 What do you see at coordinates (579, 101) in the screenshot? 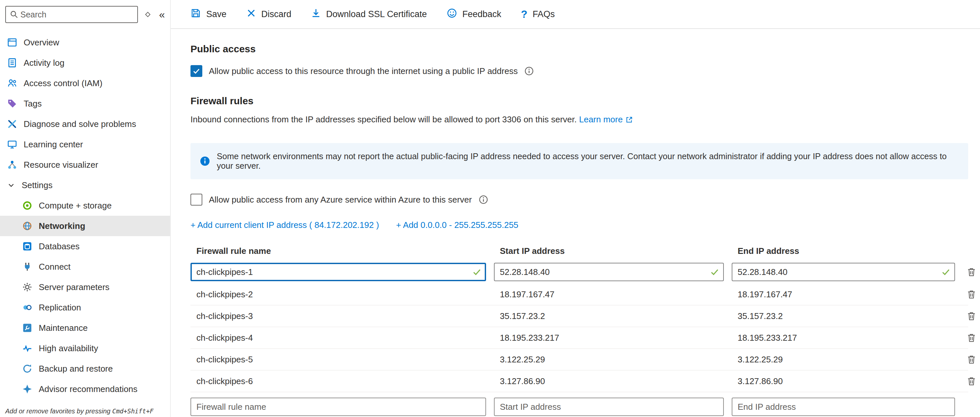
I see `firewall-rules-heading: Firewall rules` at bounding box center [579, 101].